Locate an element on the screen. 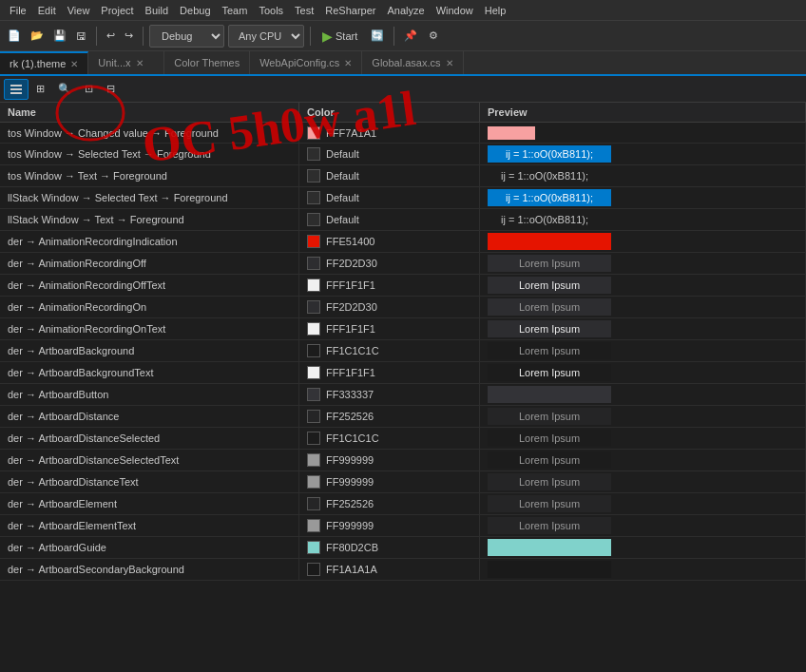 Image resolution: width=806 pixels, height=672 pixels. menu-edit: Edit is located at coordinates (48, 10).